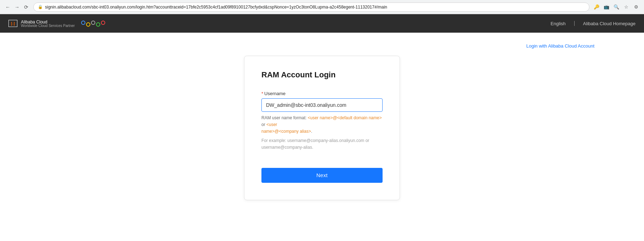 The width and height of the screenshot is (644, 241). What do you see at coordinates (609, 23) in the screenshot?
I see `homepage-link: Alibaba Cloud Homepage` at bounding box center [609, 23].